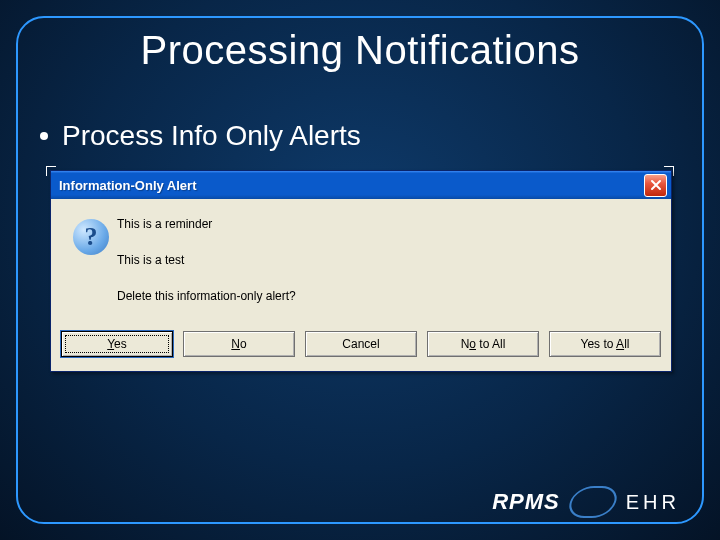 The width and height of the screenshot is (720, 540). Describe the element at coordinates (387, 264) in the screenshot. I see `dialog-messages: This is a reminder This is a test Delete…` at that location.